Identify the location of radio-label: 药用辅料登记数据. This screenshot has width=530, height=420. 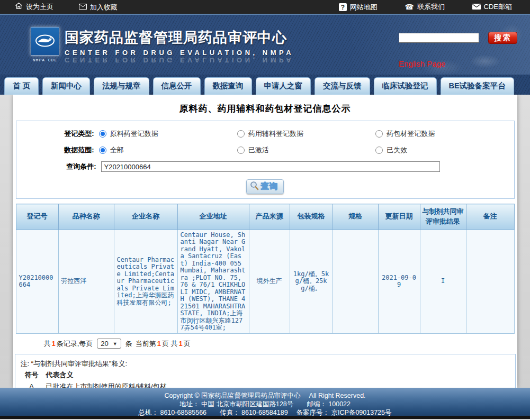
(276, 134).